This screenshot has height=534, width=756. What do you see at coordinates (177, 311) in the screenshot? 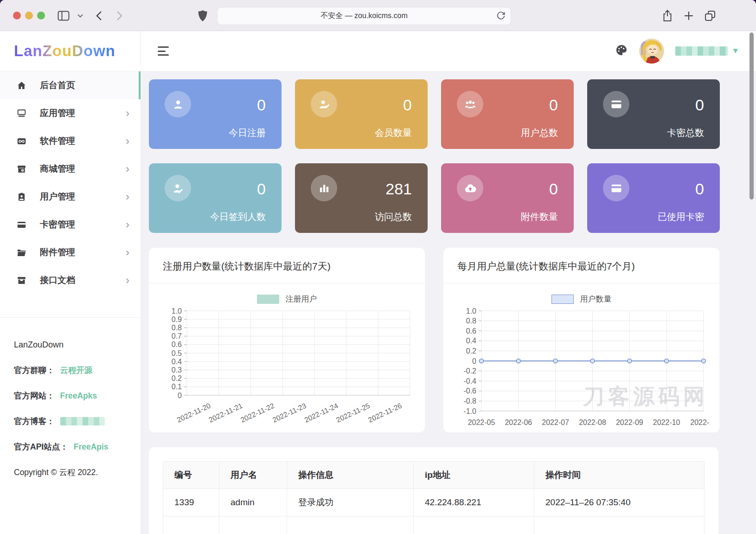
I see `svg-text: 1.0` at bounding box center [177, 311].